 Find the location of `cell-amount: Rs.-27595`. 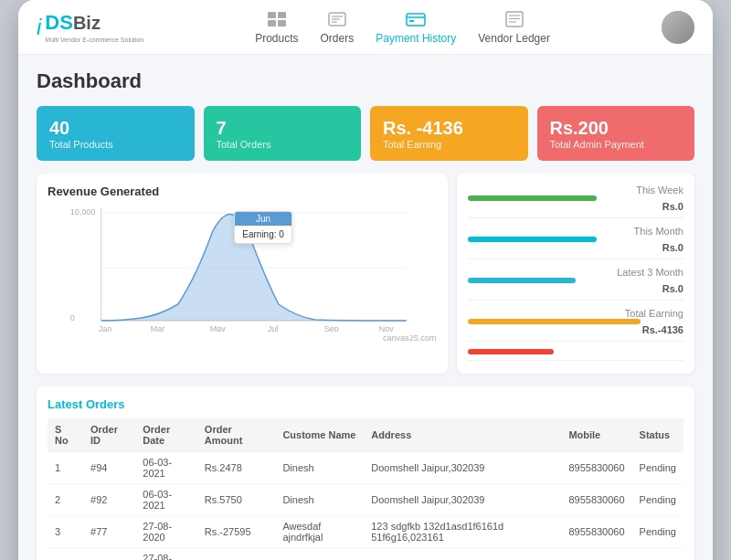

cell-amount: Rs.-27595 is located at coordinates (237, 532).